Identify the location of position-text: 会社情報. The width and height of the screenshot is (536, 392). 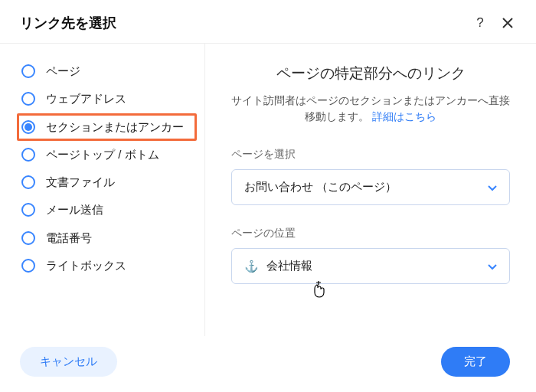
(289, 266).